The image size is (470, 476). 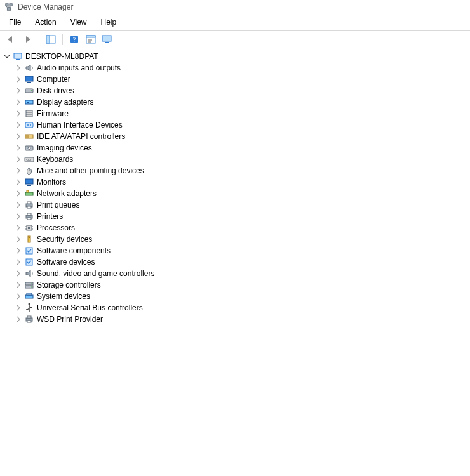 I want to click on menu-action: Action, so click(x=46, y=22).